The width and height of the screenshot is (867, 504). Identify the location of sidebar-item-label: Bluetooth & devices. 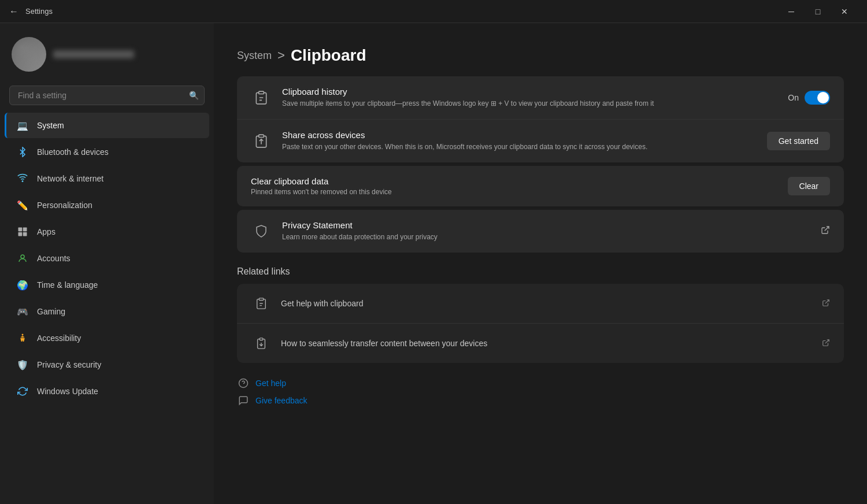
(73, 152).